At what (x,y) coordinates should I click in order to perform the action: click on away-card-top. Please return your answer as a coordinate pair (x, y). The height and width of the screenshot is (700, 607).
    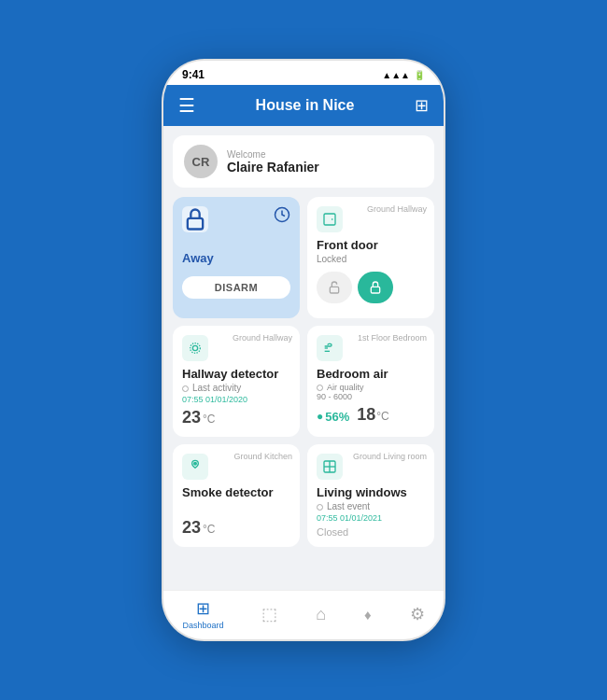
    Looking at the image, I should click on (236, 219).